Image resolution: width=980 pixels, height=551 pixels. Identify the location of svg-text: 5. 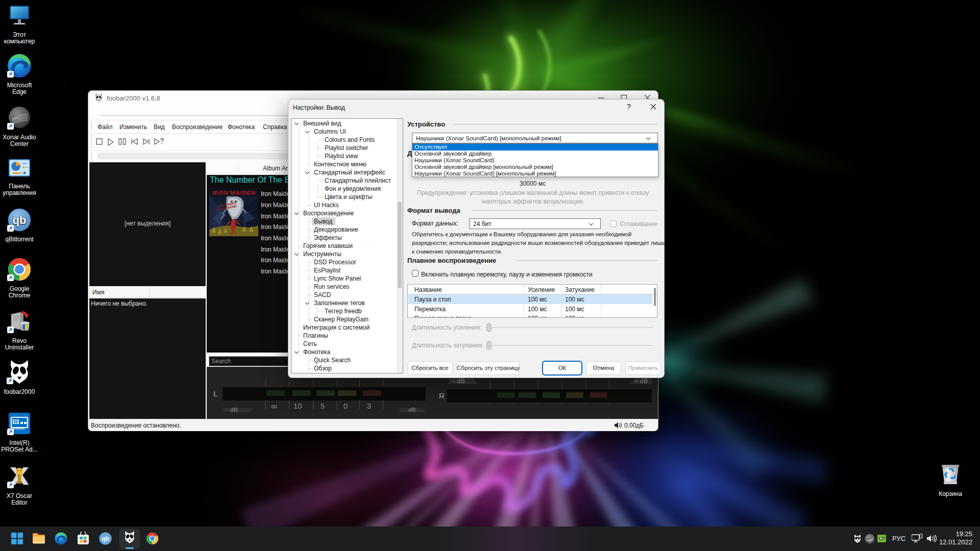
(323, 406).